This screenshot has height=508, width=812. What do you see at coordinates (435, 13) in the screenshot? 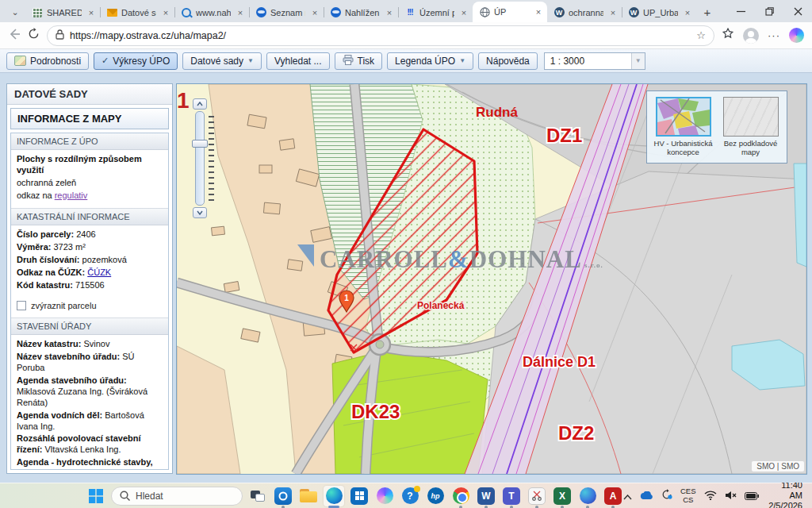
I see `tab-uzemni-plan: !!! Územní plán O ×` at bounding box center [435, 13].